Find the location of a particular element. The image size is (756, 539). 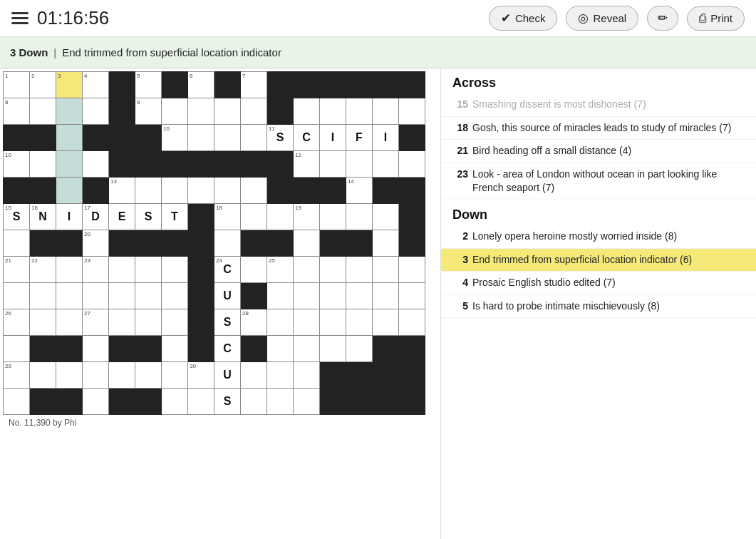

grid-cell: 23 is located at coordinates (95, 270).